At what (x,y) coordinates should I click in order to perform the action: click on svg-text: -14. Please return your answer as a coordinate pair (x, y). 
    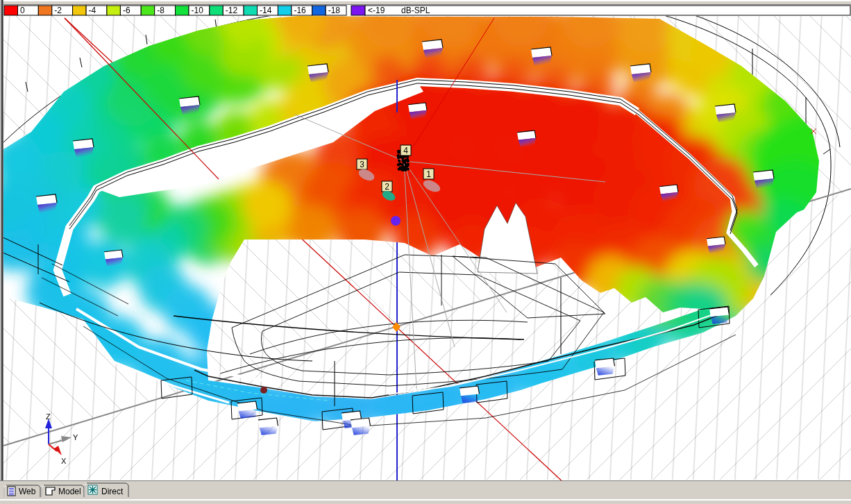
    Looking at the image, I should click on (266, 10).